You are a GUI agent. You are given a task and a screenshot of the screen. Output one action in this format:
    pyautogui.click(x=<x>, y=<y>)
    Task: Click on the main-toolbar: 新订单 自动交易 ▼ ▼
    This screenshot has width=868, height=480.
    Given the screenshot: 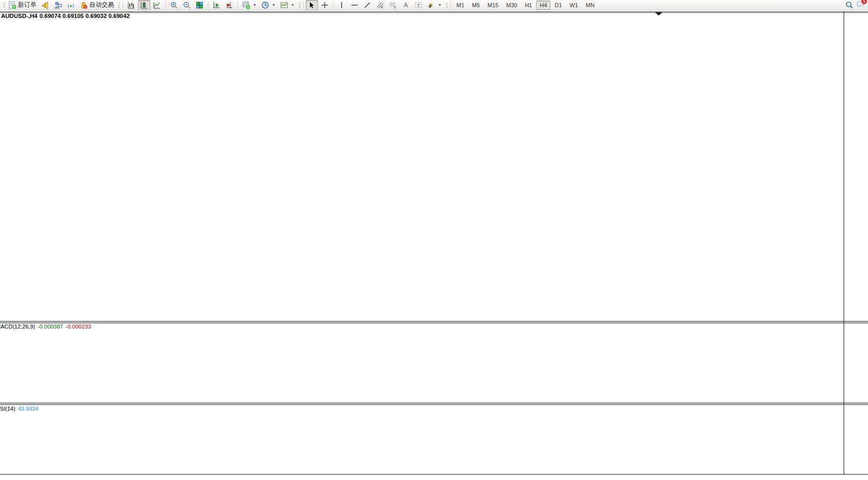 What is the action you would take?
    pyautogui.click(x=434, y=5)
    